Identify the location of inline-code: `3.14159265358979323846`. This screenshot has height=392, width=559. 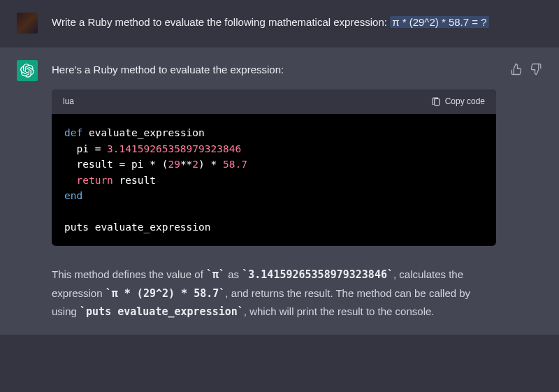
(317, 275).